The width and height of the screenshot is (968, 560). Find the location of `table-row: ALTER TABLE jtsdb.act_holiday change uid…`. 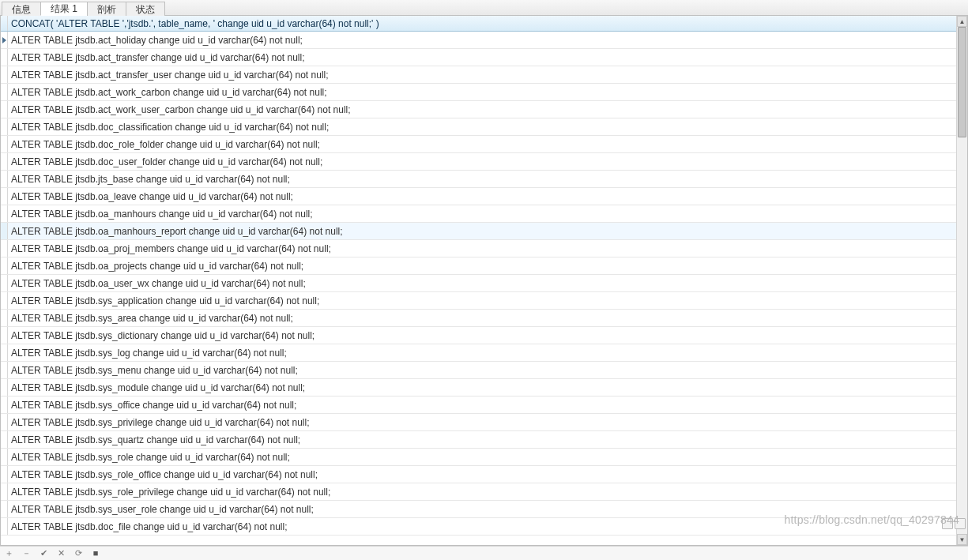

table-row: ALTER TABLE jtsdb.act_holiday change uid… is located at coordinates (479, 40).